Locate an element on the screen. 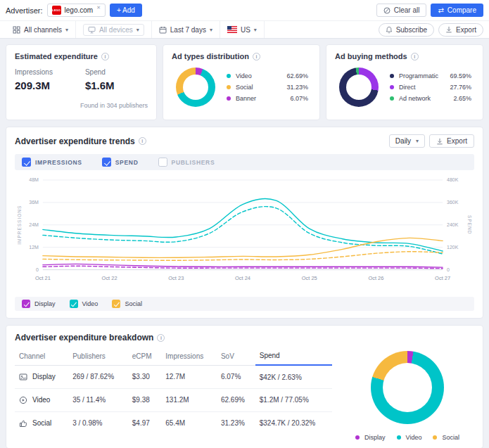 Image resolution: width=489 pixels, height=448 pixels. social-channel-icon is located at coordinates (23, 423).